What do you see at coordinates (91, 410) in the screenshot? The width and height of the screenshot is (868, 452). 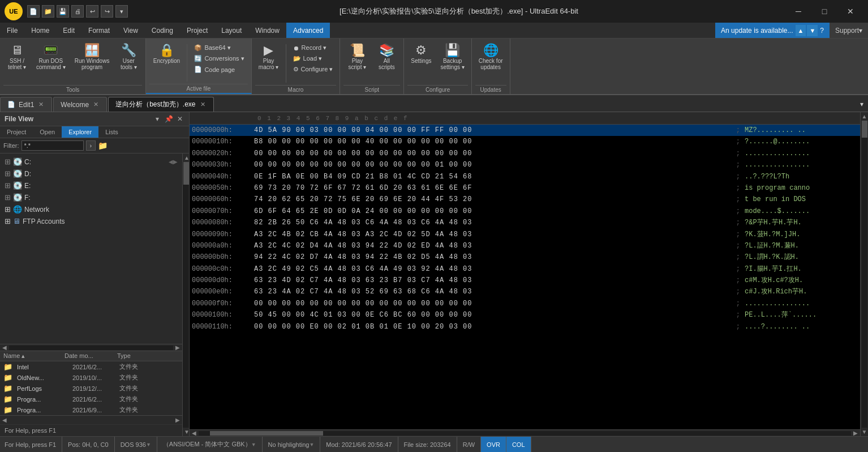 I see `file-row-progra2: 📁 Progra... 2021/6/9... 文件夹` at bounding box center [91, 410].